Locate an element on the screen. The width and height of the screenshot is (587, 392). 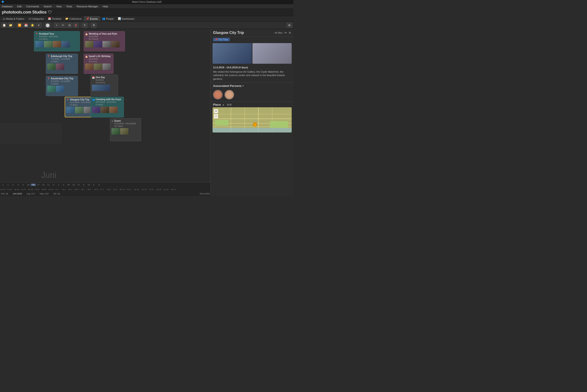
tl-month-aug: Aug. (17) is located at coordinates (31, 194).